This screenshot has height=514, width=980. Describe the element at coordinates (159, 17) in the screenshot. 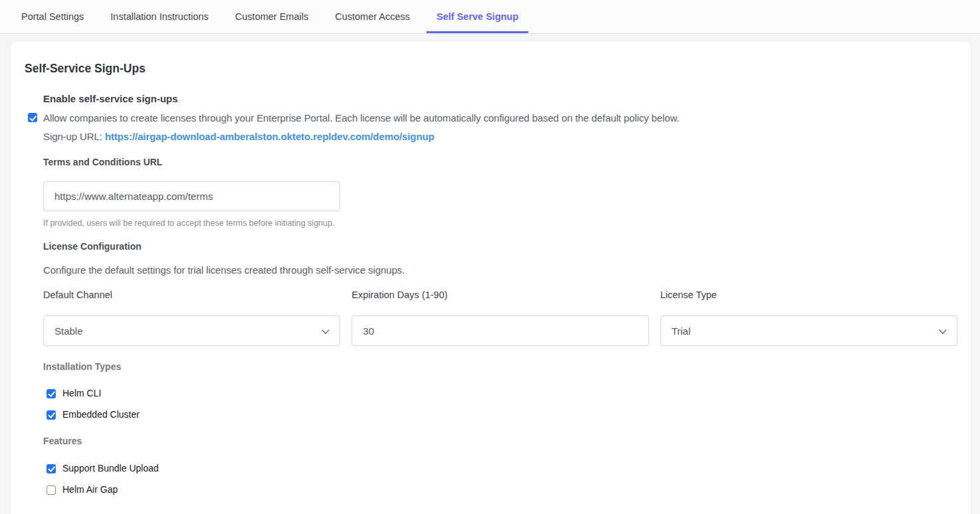

I see `tab-installation-instructions: Installation Instructions` at that location.